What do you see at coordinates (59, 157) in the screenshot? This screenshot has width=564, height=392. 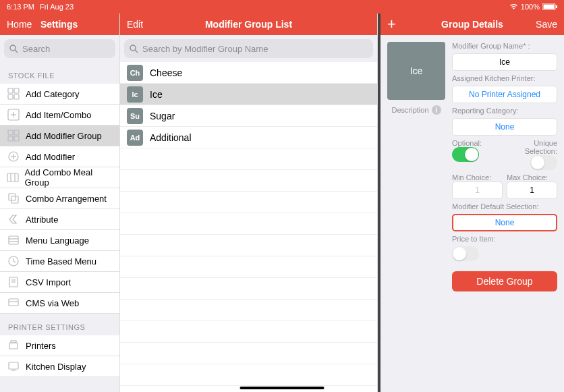 I see `sidebar-item: Add Modifier` at bounding box center [59, 157].